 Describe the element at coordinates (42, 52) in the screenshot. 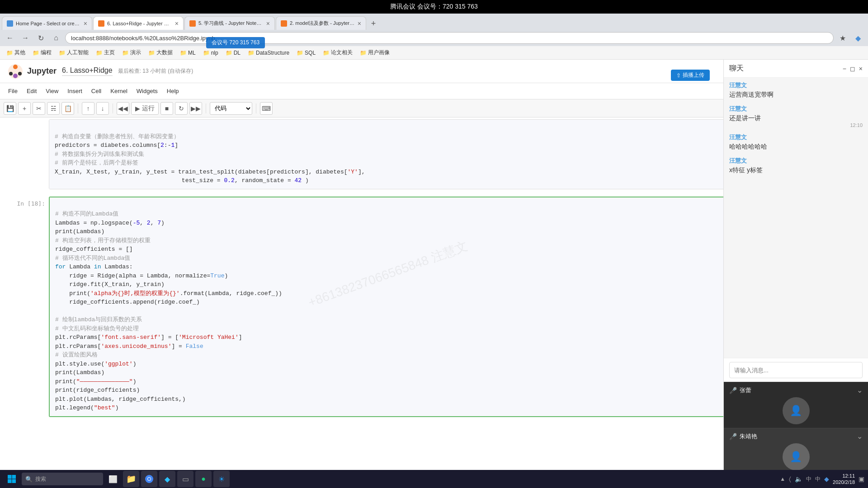

I see `bookmark-programming: 📁编程` at that location.